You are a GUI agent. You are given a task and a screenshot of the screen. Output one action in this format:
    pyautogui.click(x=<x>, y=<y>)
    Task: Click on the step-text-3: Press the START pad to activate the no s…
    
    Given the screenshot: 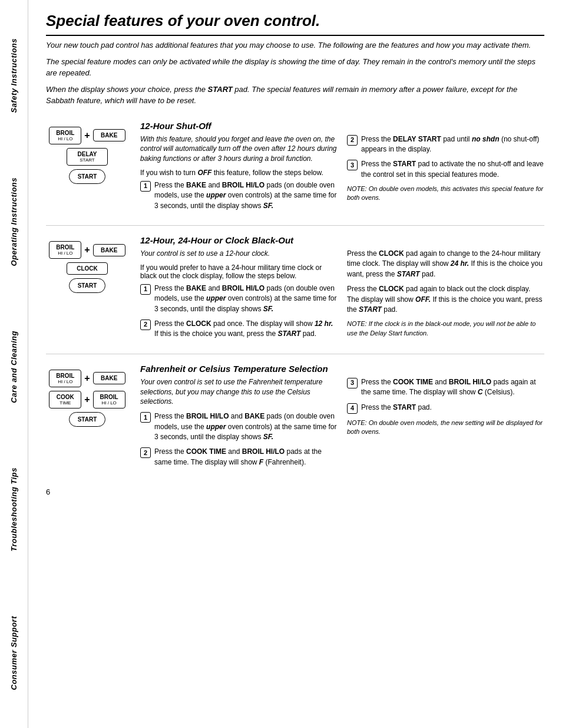 What is the action you would take?
    pyautogui.click(x=452, y=170)
    